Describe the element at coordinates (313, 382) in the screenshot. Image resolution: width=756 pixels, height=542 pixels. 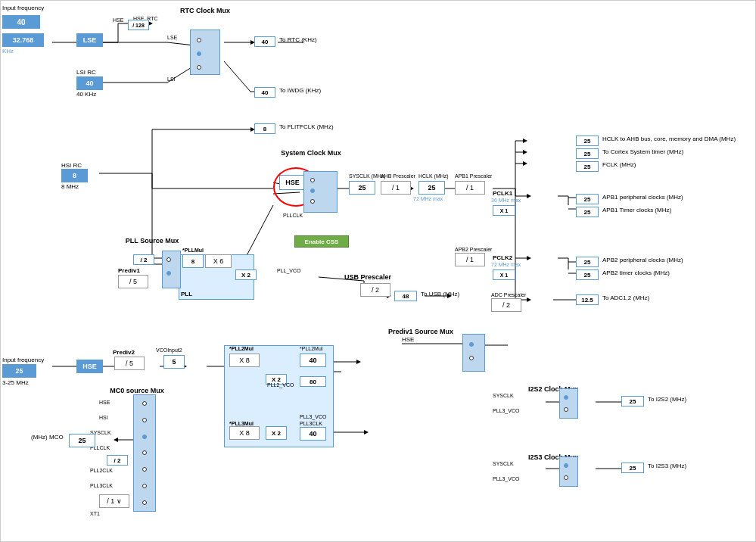
I see `pll2-vco-val: 80` at that location.